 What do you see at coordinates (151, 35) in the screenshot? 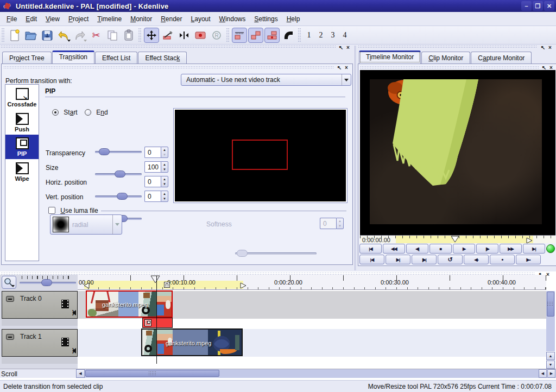
I see `move-tool-icon` at bounding box center [151, 35].